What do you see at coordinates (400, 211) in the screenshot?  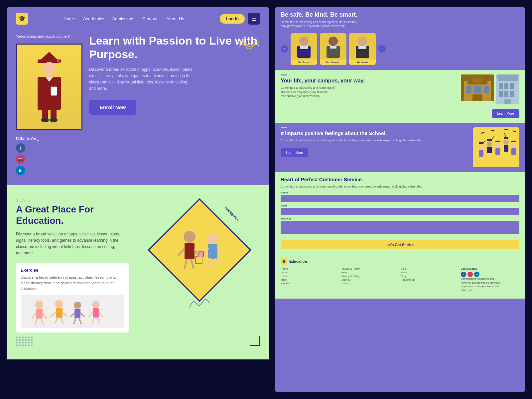 I see `email-input` at bounding box center [400, 211].